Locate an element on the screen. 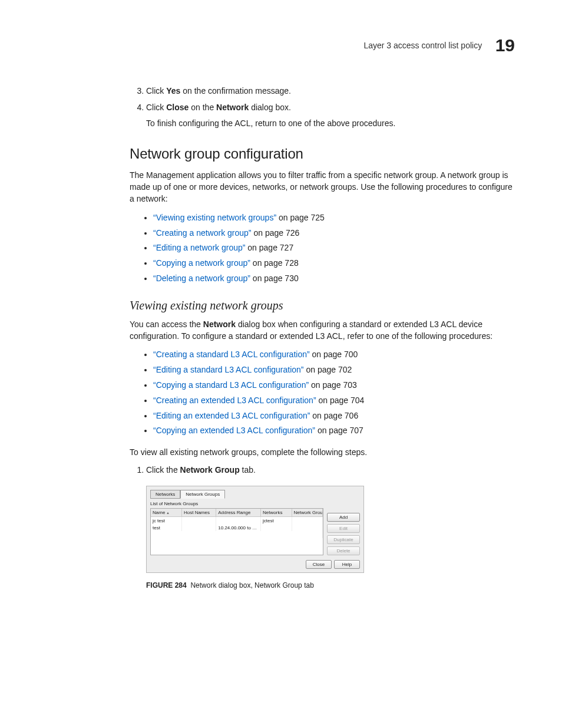 The image size is (562, 728). col-host-names: Host Names is located at coordinates (199, 513).